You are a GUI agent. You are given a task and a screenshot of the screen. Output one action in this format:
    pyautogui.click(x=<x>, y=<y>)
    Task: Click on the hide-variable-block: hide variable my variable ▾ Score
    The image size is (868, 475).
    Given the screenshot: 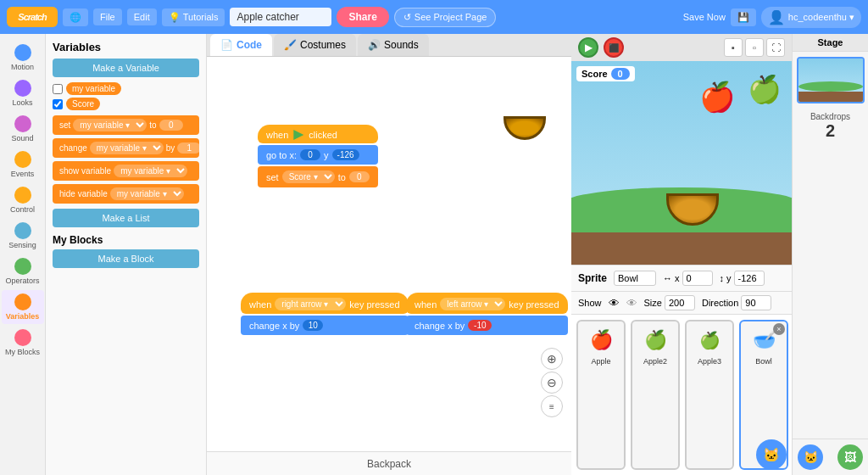 What is the action you would take?
    pyautogui.click(x=125, y=193)
    